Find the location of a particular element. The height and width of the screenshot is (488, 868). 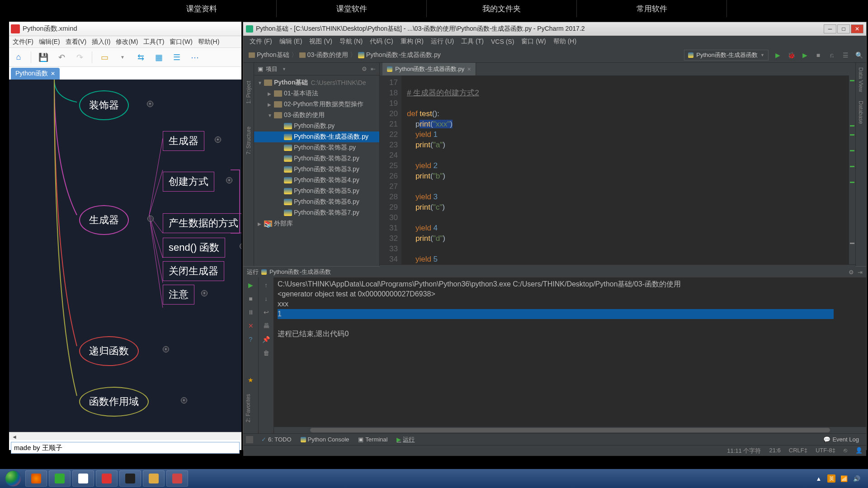

project-tool-button: 1: Project is located at coordinates (249, 92).